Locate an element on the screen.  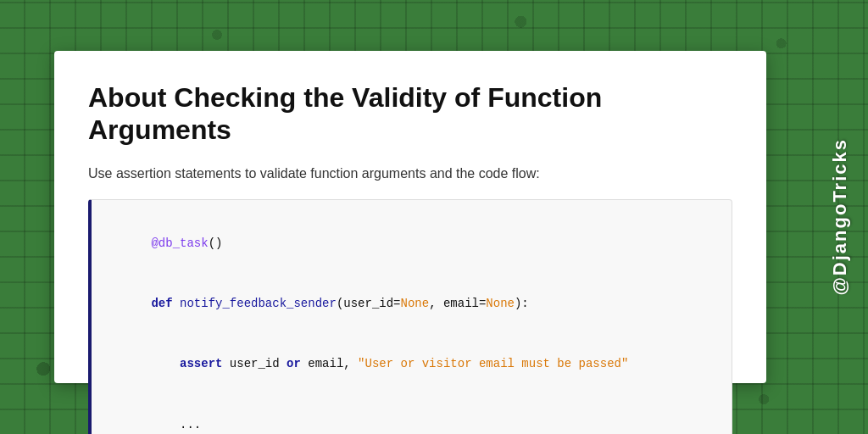
sidebar-brand: @DjangoTricks is located at coordinates (840, 217).